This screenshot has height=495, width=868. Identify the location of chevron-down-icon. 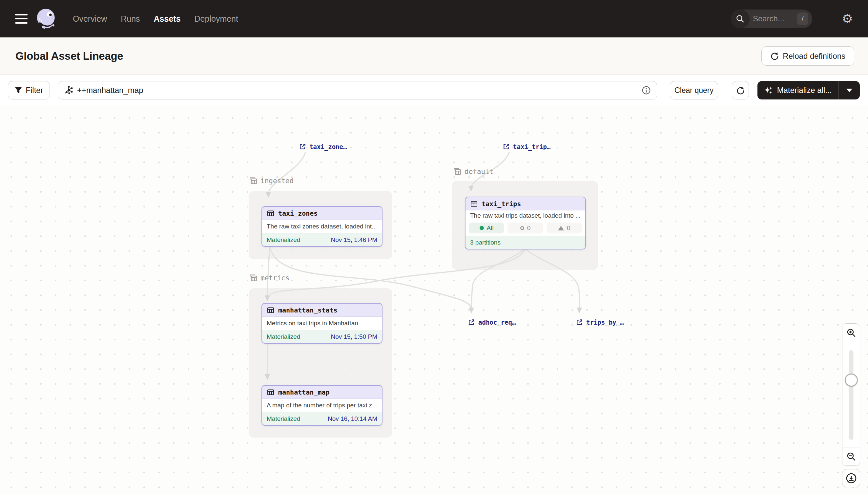
(849, 90).